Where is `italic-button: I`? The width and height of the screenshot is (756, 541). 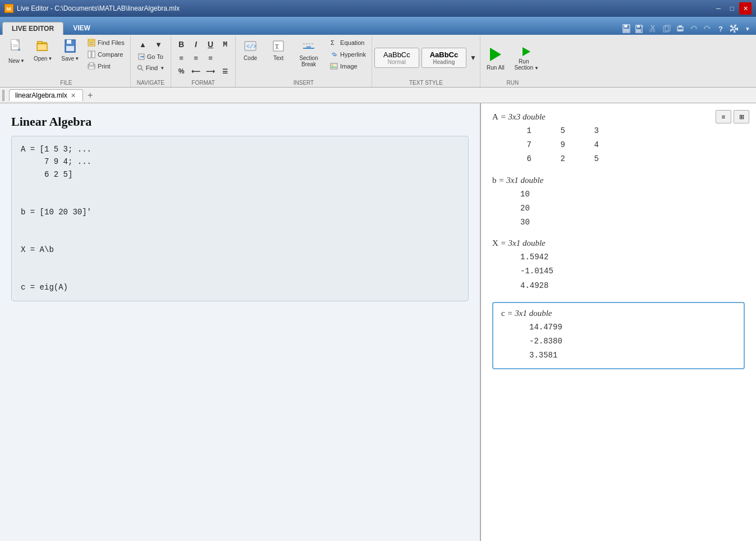 italic-button: I is located at coordinates (196, 44).